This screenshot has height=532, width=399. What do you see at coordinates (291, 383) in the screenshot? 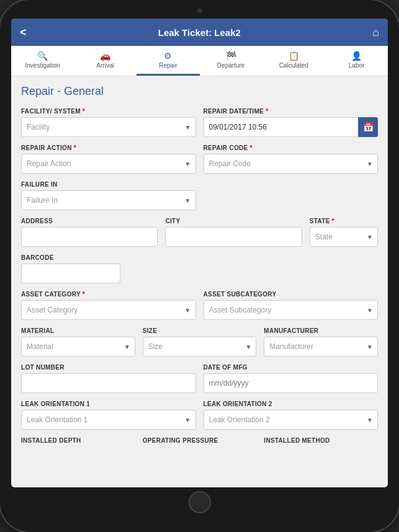
I see `date-mfg-input` at bounding box center [291, 383].